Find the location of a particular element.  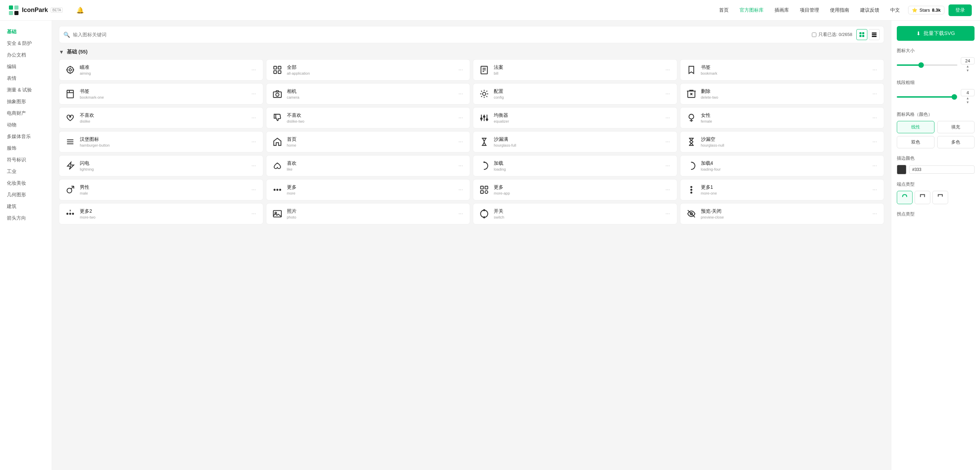

bell-icon: 🔔 is located at coordinates (80, 10).